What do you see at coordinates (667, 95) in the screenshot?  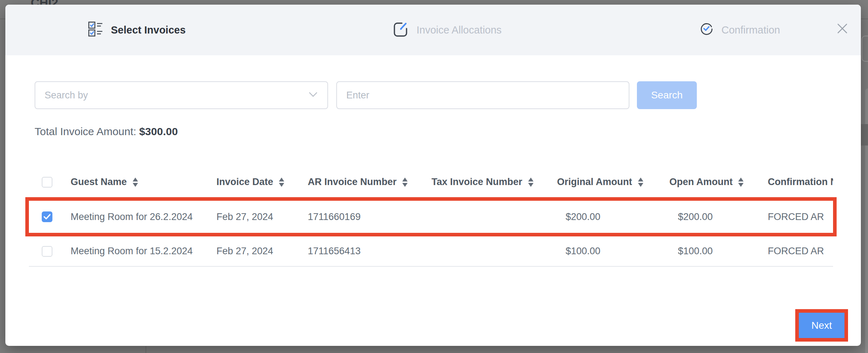 I see `search-button: Search` at bounding box center [667, 95].